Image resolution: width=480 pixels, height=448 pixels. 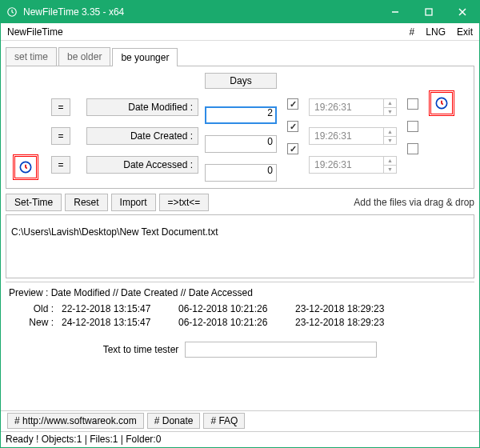 I want to click on action-row: Set-Time Reset Import =>txt<= Add the fi…, so click(x=240, y=202).